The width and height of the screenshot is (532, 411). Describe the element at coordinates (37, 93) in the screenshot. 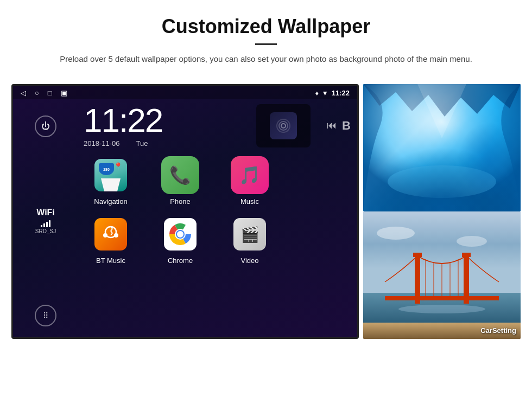

I see `home-icon: ○` at that location.